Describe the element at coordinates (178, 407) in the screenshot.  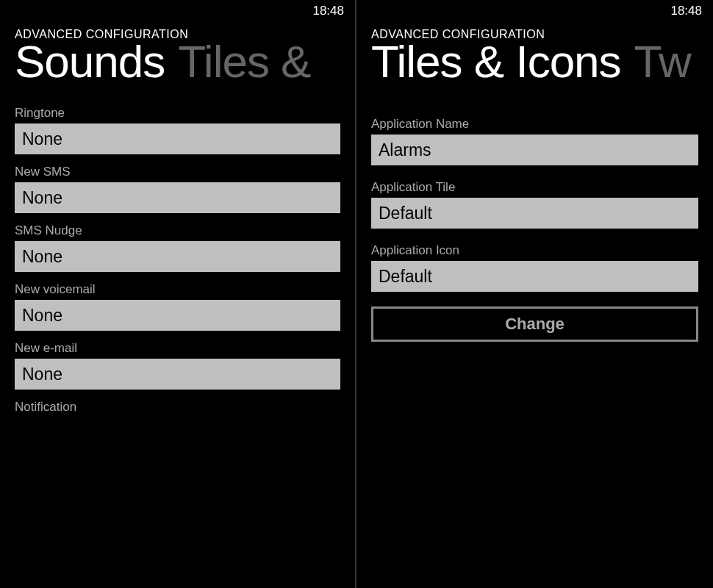
I see `field-notification: Notification` at that location.